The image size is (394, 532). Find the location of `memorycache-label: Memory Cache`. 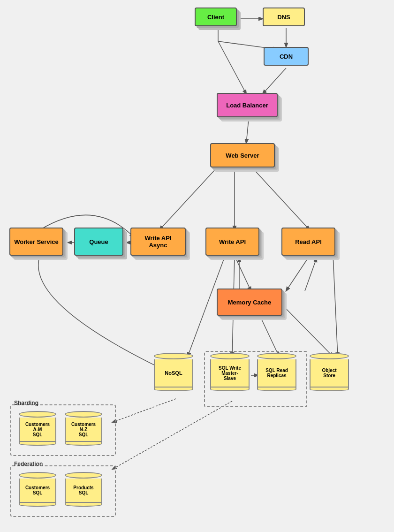

memorycache-label: Memory Cache is located at coordinates (250, 302).